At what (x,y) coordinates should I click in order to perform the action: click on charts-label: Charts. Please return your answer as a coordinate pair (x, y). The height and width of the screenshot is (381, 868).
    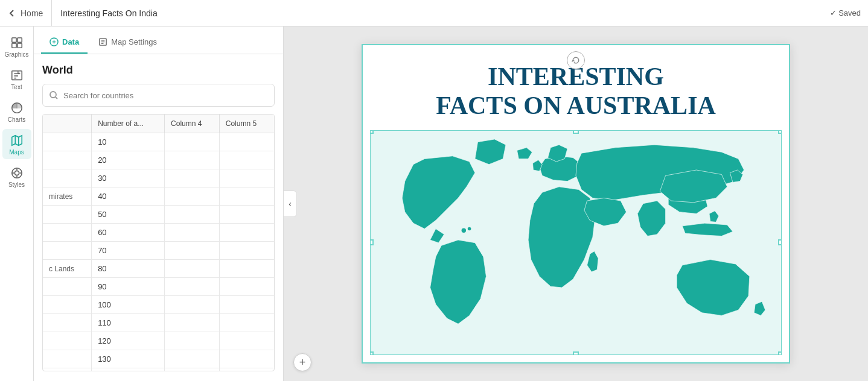
    Looking at the image, I should click on (17, 119).